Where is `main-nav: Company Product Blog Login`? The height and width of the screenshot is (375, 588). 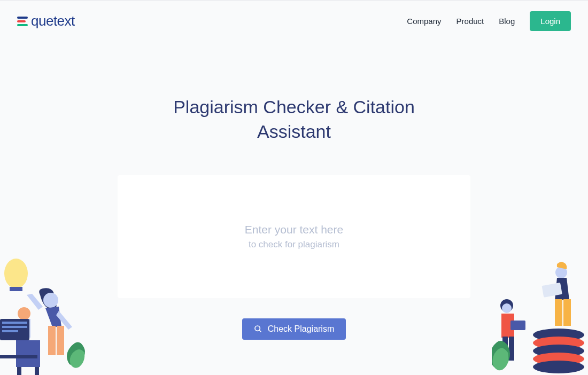
main-nav: Company Product Blog Login is located at coordinates (489, 21).